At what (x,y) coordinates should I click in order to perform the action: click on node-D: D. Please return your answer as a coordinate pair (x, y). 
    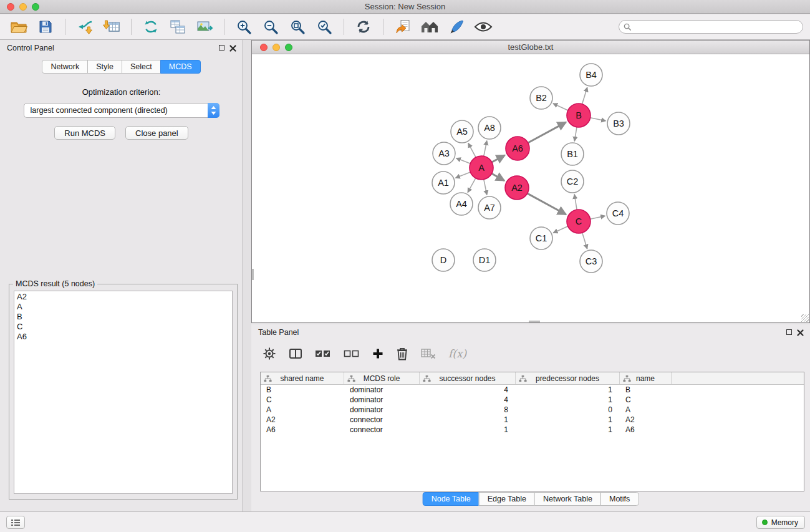
    Looking at the image, I should click on (443, 260).